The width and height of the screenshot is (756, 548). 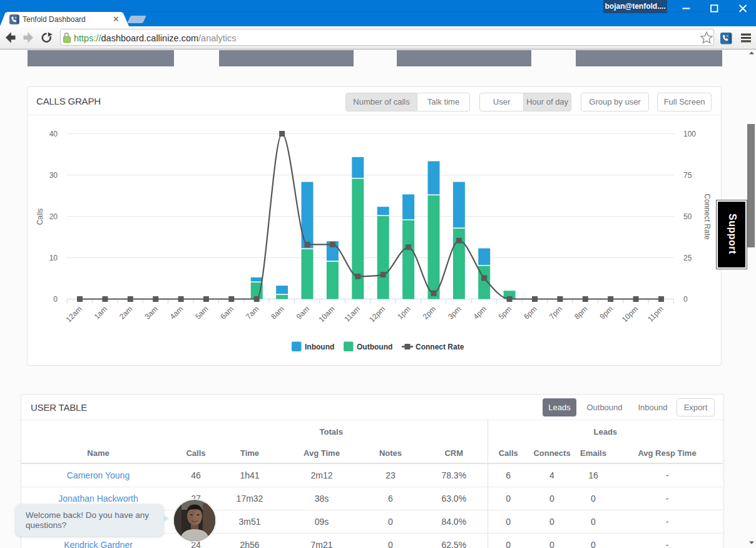 I want to click on svg-text: 1pm, so click(x=404, y=313).